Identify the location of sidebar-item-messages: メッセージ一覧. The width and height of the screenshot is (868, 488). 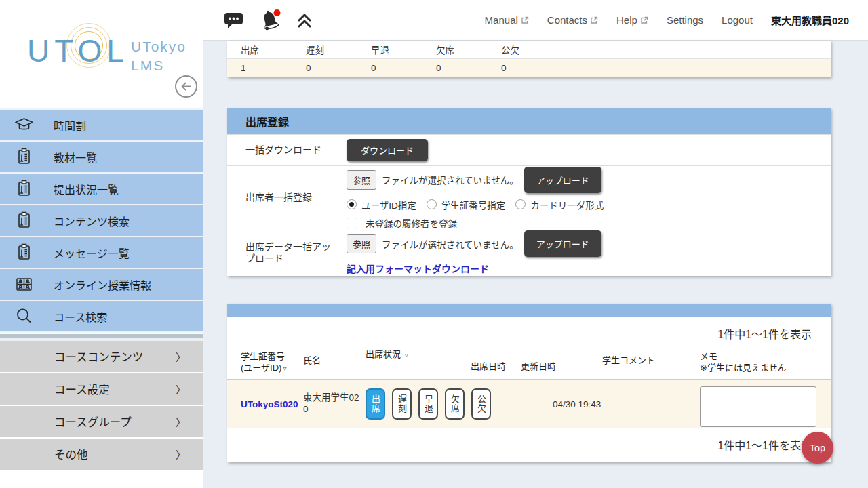
(102, 253).